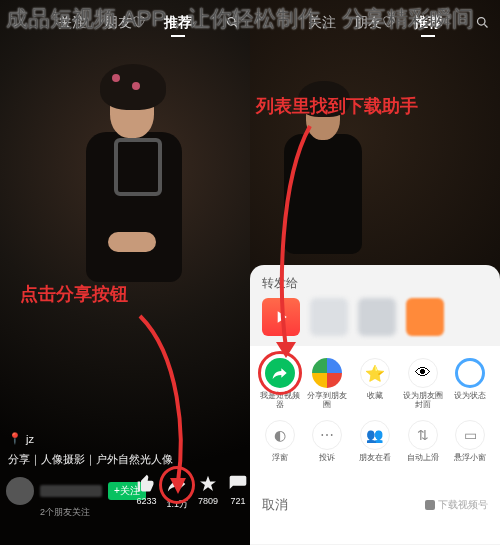 This screenshot has width=500, height=545. What do you see at coordinates (250, 19) in the screenshot?
I see `article-title: 成品短视频 APP，让你轻松制作、分享精彩瞬间` at bounding box center [250, 19].